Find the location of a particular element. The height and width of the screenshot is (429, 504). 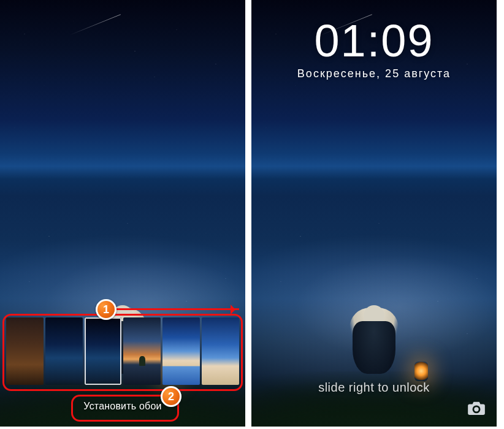

wallpaper-thumbnail-strip is located at coordinates (123, 351).